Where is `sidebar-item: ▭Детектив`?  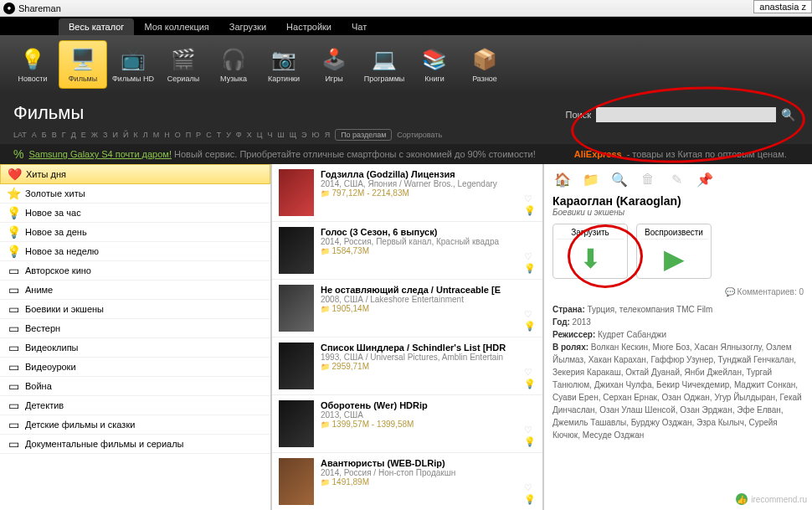
sidebar-item: ▭Детектив is located at coordinates (136, 405).